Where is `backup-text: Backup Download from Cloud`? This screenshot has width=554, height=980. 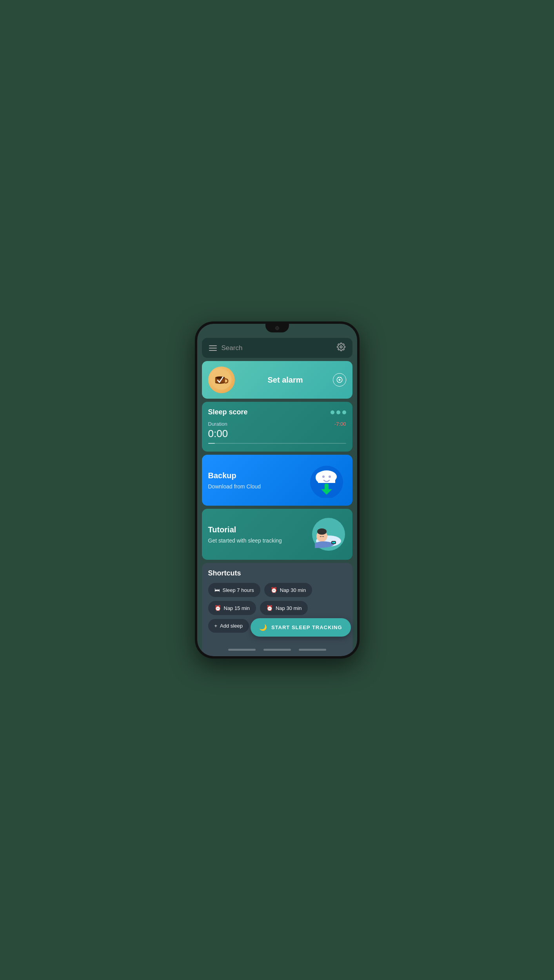 backup-text: Backup Download from Cloud is located at coordinates (234, 481).